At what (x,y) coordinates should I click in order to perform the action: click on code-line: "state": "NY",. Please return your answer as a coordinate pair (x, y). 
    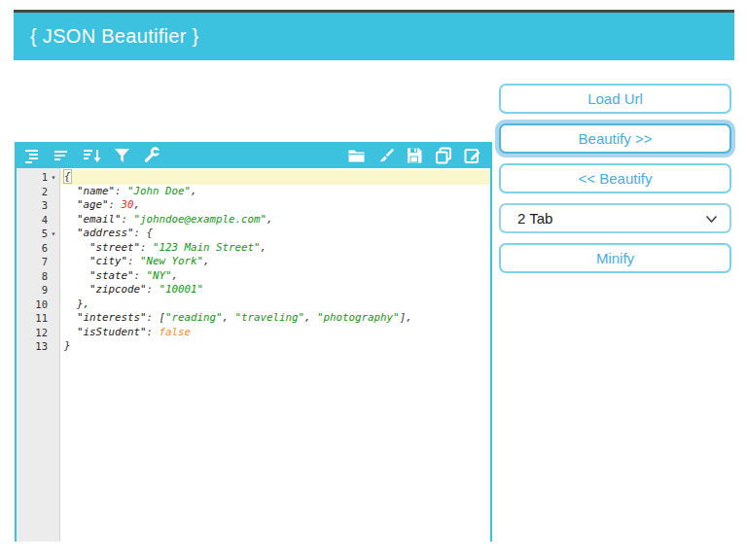
    Looking at the image, I should click on (275, 276).